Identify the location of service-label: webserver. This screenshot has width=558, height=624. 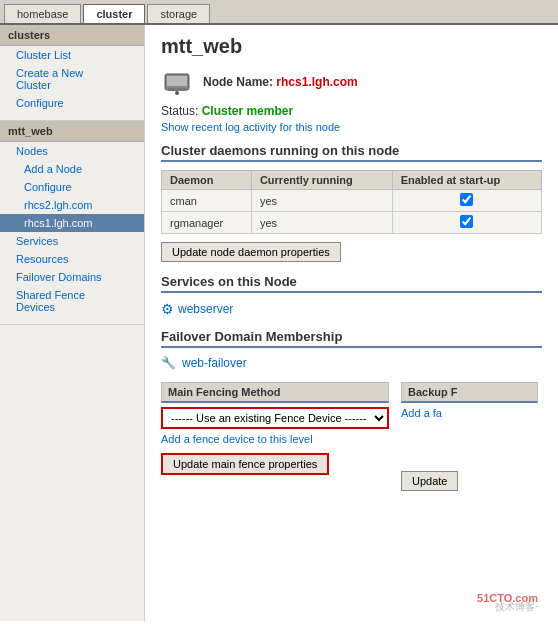
(206, 309).